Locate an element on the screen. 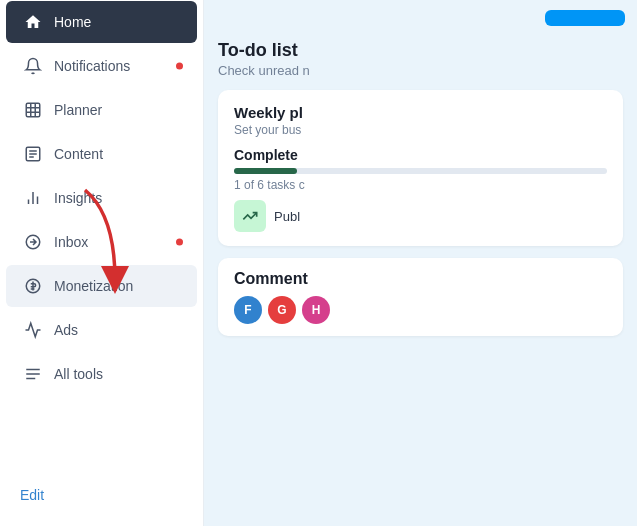 Image resolution: width=637 pixels, height=526 pixels. edit-link: Edit is located at coordinates (32, 495).